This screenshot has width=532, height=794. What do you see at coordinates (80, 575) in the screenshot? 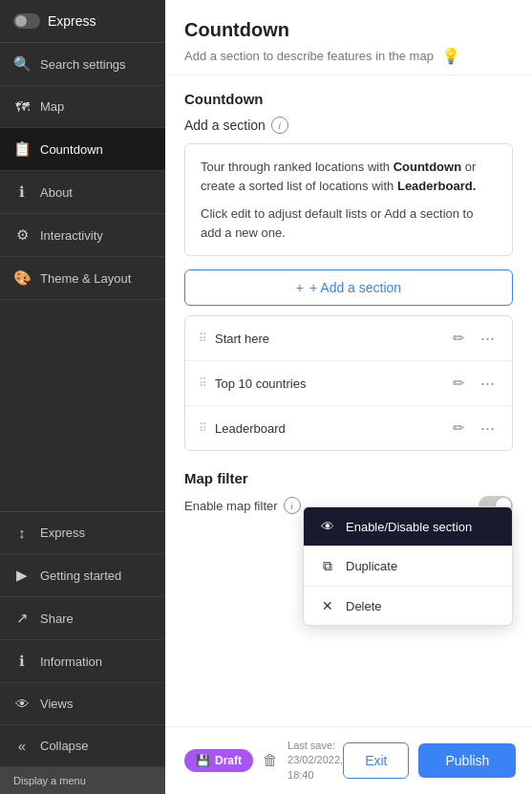
I see `sidebar-item-label: Getting started` at bounding box center [80, 575].